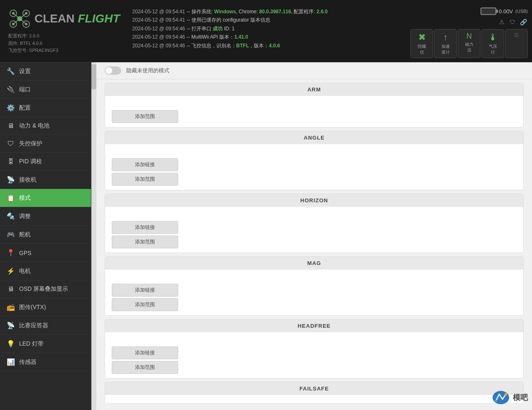  I want to click on sidebar-label-gps: GPS, so click(25, 253).